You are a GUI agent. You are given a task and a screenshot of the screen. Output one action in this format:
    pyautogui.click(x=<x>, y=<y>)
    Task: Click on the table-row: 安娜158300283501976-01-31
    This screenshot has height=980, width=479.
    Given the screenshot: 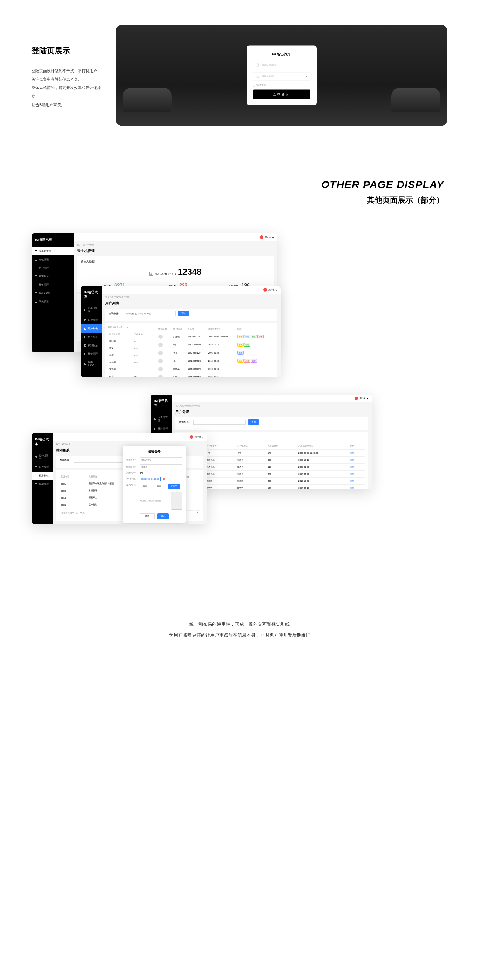 What is the action you would take?
    pyautogui.click(x=216, y=375)
    